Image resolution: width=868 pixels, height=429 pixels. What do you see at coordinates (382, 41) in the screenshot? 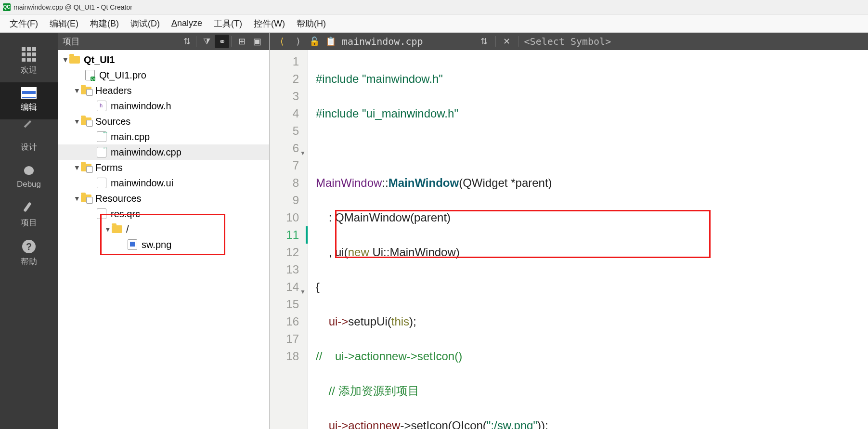
I see `open-file-name: mainwindow.cpp` at bounding box center [382, 41].